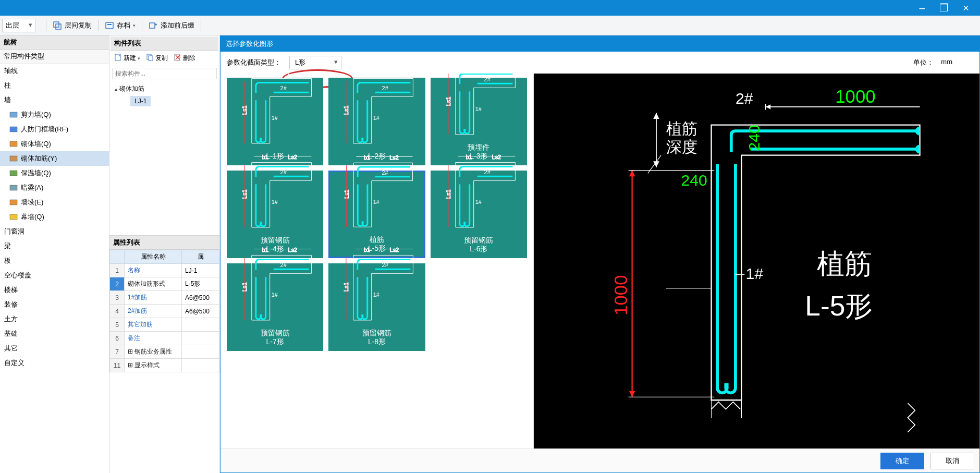 This screenshot has height=473, width=980. What do you see at coordinates (54, 115) in the screenshot?
I see `nav-item-shearwall: 剪力墙(Q)` at bounding box center [54, 115].